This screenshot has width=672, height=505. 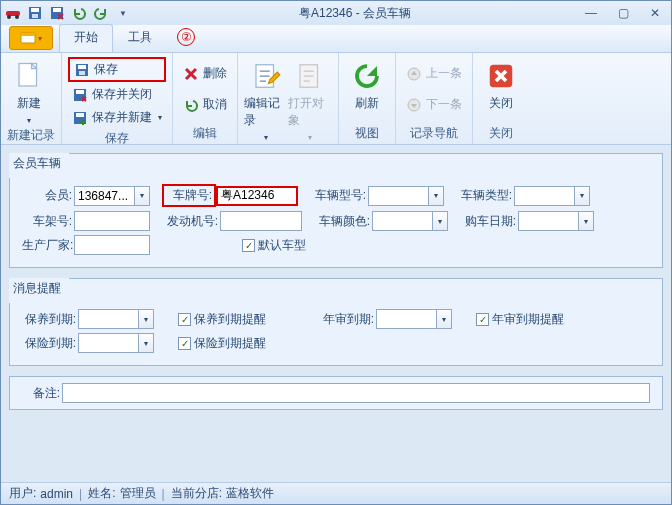 What do you see at coordinates (13, 13) in the screenshot?
I see `app-icon` at bounding box center [13, 13].